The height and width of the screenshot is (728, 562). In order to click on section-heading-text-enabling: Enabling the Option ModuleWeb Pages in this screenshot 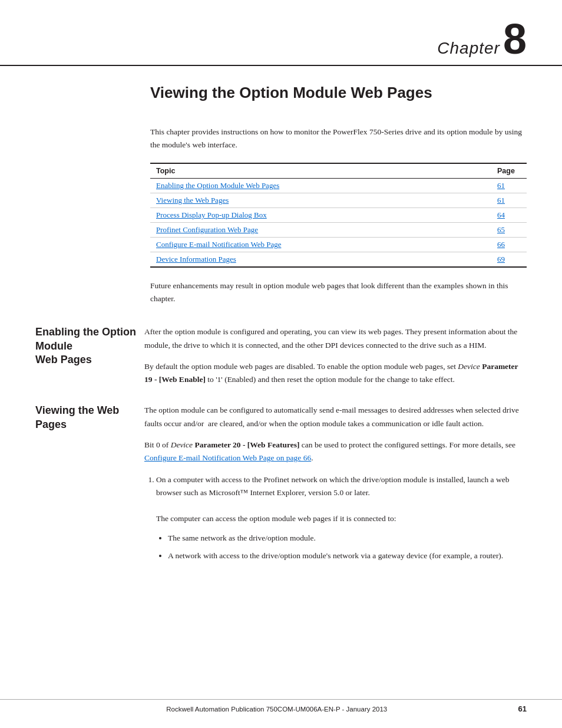, I will do `click(87, 346)`.